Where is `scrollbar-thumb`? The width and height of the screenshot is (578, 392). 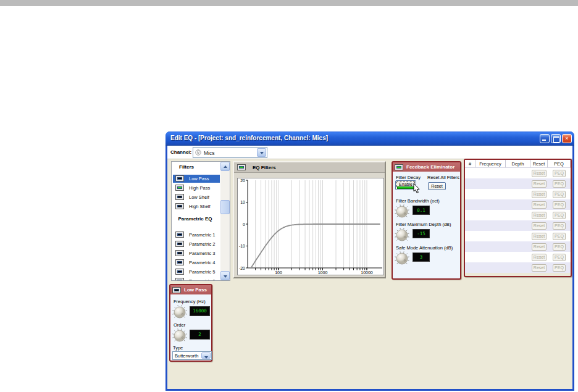 scrollbar-thumb is located at coordinates (225, 207).